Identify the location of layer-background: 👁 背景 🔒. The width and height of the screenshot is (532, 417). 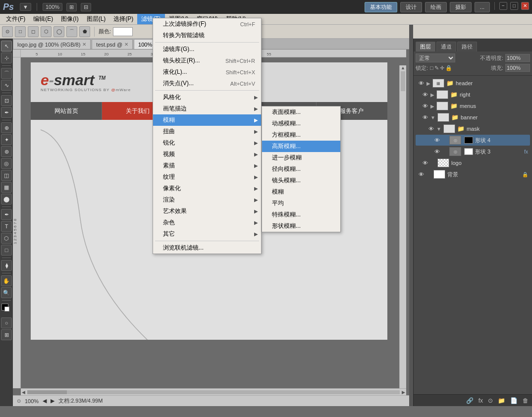
(473, 174).